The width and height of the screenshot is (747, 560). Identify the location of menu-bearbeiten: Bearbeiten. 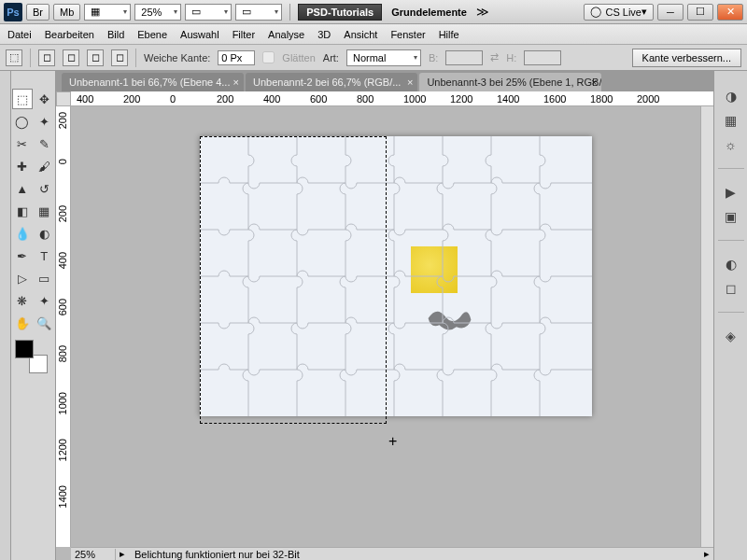
(69, 35).